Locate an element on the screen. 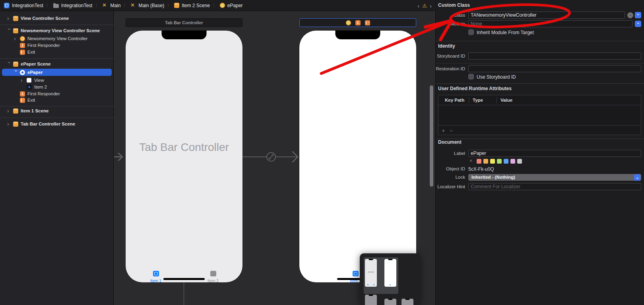 The height and width of the screenshot is (305, 644). module-combo: None is located at coordinates (550, 24).